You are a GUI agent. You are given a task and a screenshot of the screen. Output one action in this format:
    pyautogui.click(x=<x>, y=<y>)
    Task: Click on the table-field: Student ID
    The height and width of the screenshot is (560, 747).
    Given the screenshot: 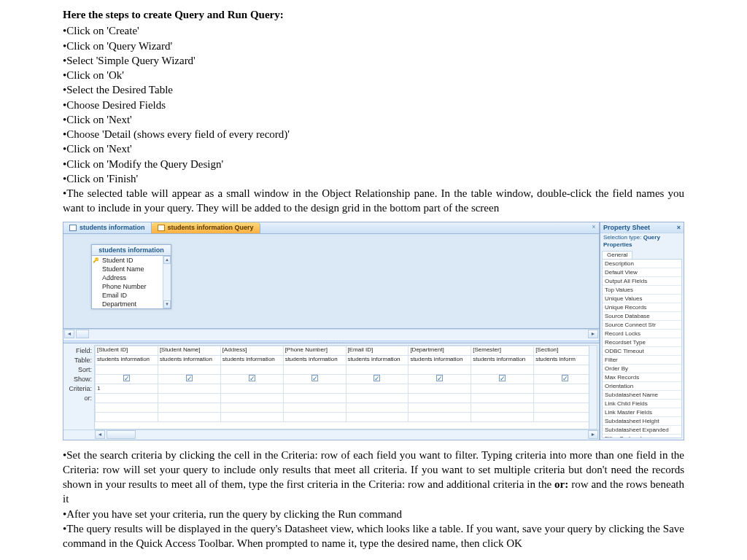 What is the action you would take?
    pyautogui.click(x=131, y=260)
    